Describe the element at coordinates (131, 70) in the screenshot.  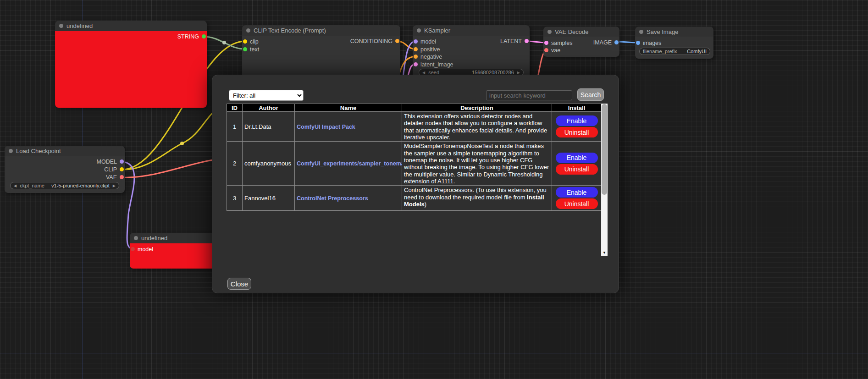
I see `node-body: STRING` at that location.